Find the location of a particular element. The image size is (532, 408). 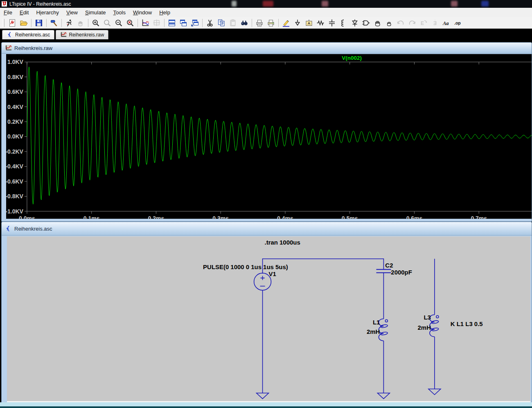

y-axis-tick-label: 0.2KV is located at coordinates (16, 122).